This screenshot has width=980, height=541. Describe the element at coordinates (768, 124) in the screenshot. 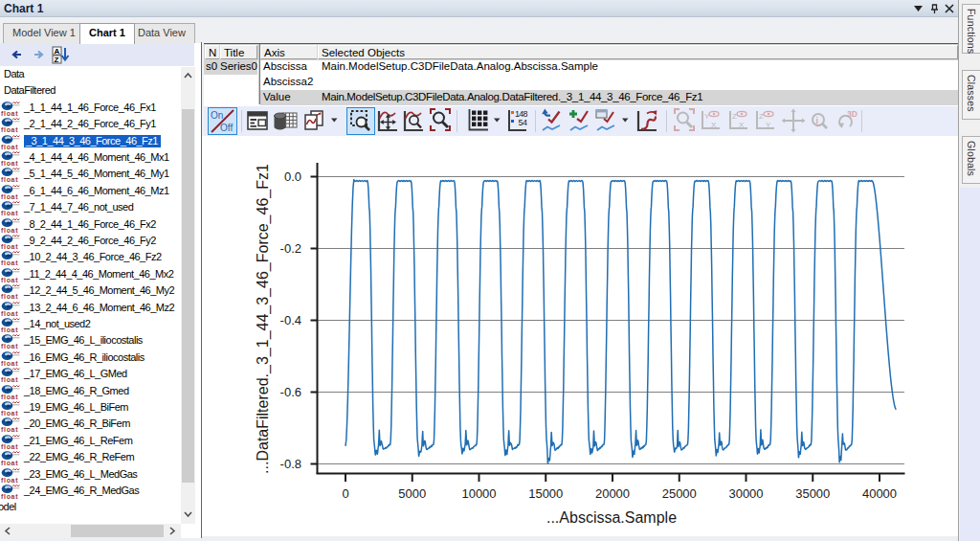

I see `svg-text: Y` at that location.